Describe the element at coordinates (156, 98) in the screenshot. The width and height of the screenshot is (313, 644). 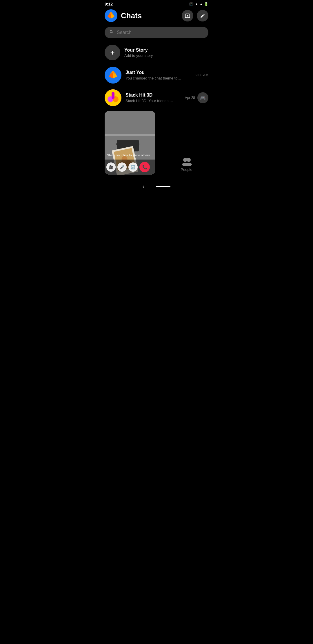
I see `chat-item-stack-hit: Stack Hit 3D Stack Hit 3D: Your friends …` at that location.